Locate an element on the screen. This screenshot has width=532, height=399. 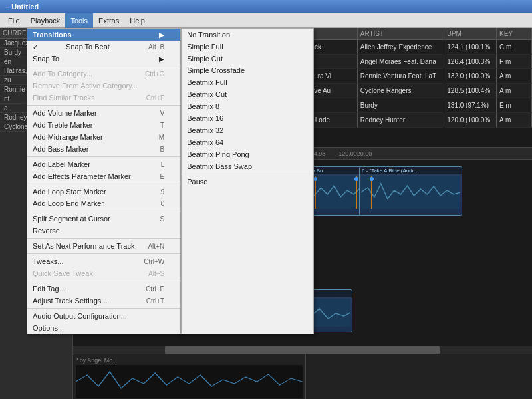
menu-add-loop-start: Add Loop Start Marker 9 is located at coordinates (104, 192).